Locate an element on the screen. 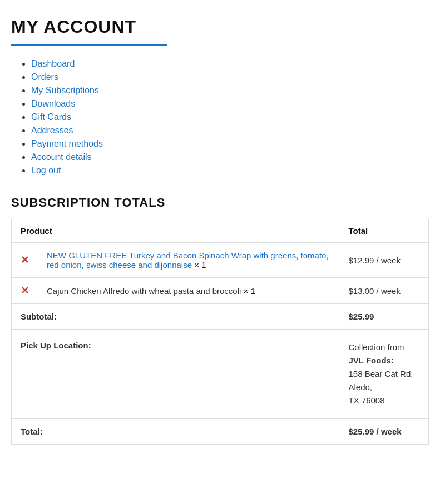 This screenshot has height=504, width=440. nav-link-downloads: Downloads is located at coordinates (53, 103).